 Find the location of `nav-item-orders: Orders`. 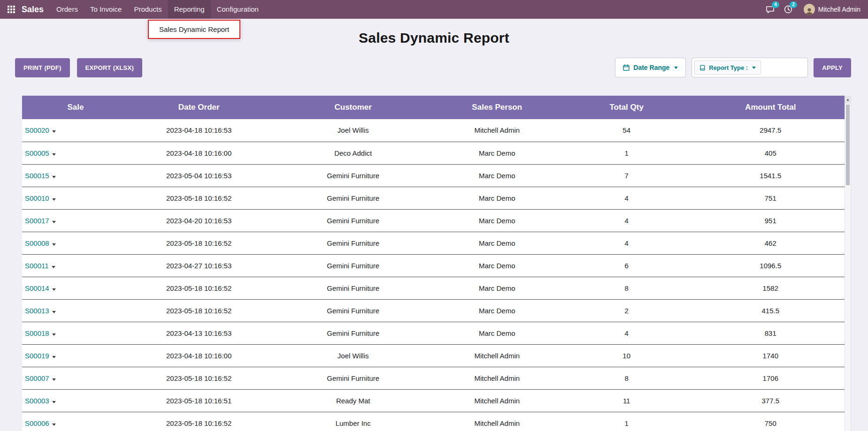

nav-item-orders: Orders is located at coordinates (67, 9).